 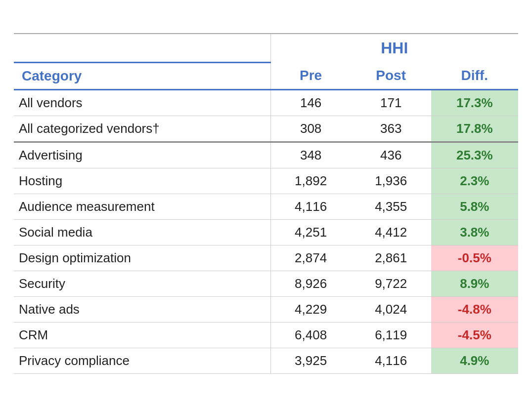 I want to click on cell-pre: 348, so click(x=310, y=155).